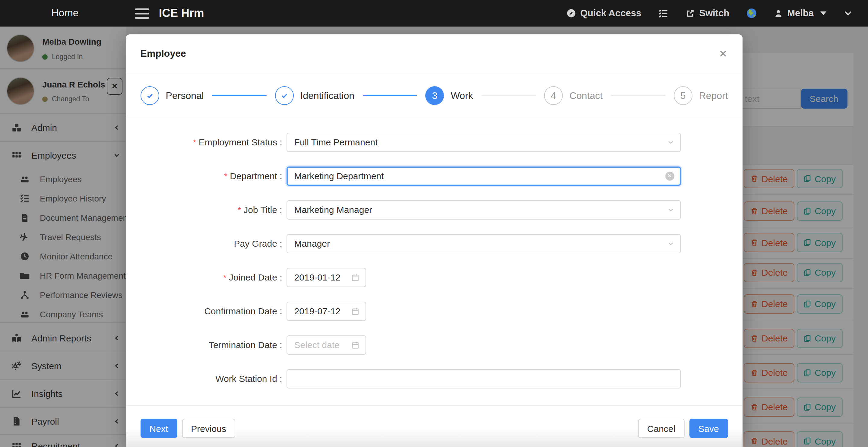  Describe the element at coordinates (484, 210) in the screenshot. I see `job-title-select: Marketing Manager` at that location.